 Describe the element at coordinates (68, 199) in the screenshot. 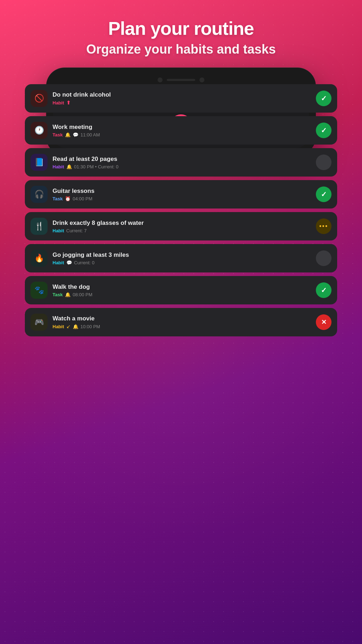

I see `meta-alarm-icon: ⏰` at that location.